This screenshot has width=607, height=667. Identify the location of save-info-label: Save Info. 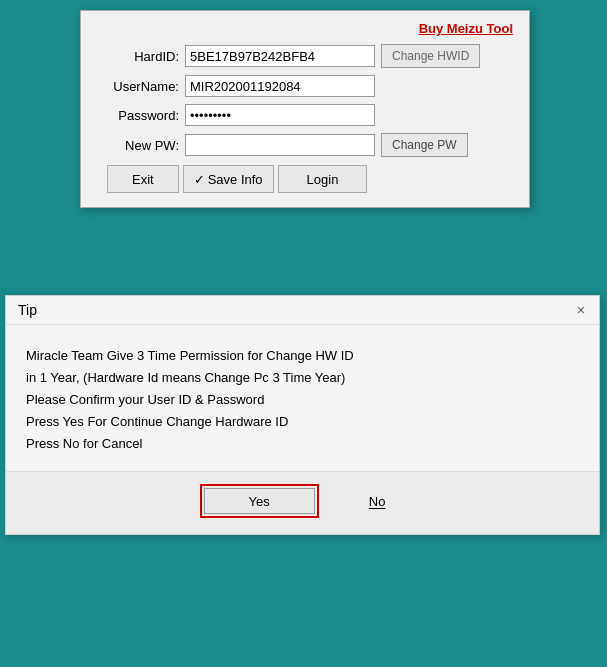
(236, 180).